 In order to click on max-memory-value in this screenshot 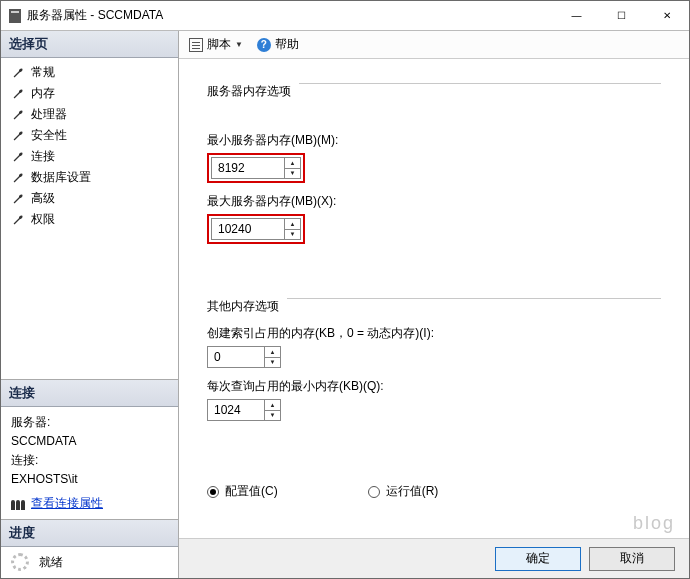, I will do `click(248, 229)`.